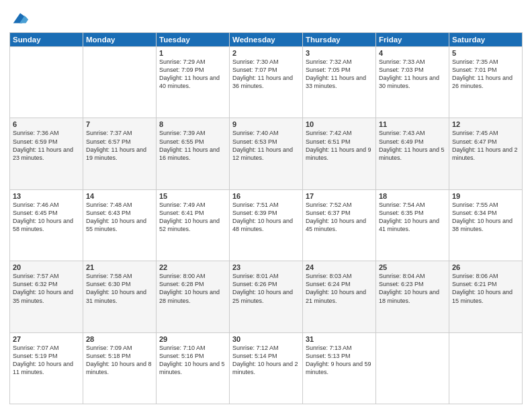 The height and width of the screenshot is (411, 532). Describe the element at coordinates (486, 297) in the screenshot. I see `day-cell: 26Sunrise: 8:06 AM Sunset: 6:21 PM Dayli…` at that location.